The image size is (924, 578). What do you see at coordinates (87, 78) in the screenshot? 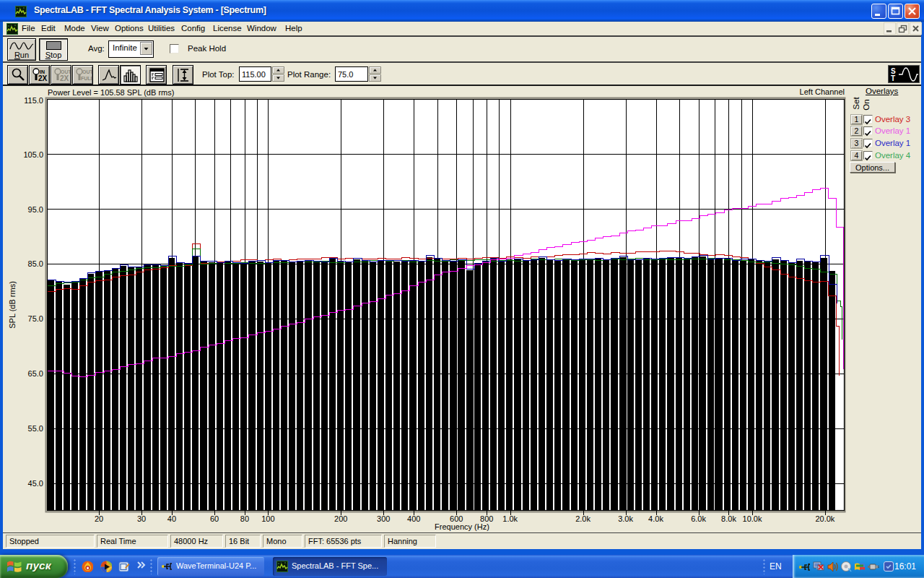
I see `svg-text: FULL` at bounding box center [87, 78].